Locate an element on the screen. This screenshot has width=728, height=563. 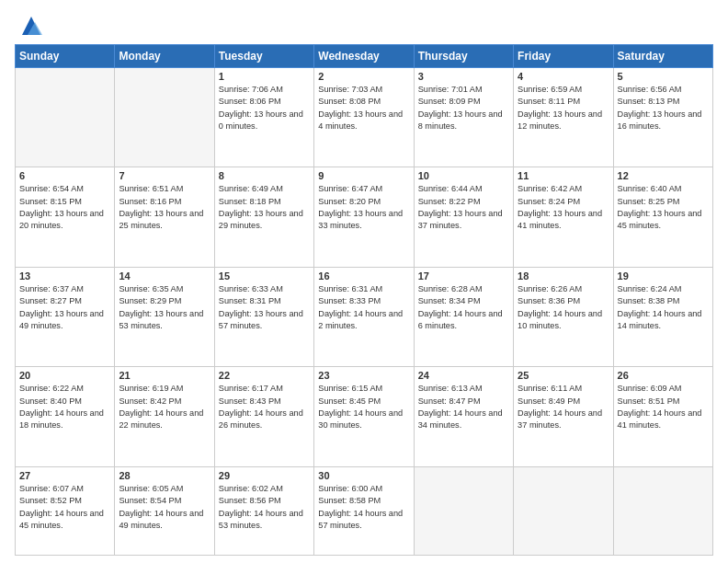
calendar-cell: 6Sunrise: 6:54 AM Sunset: 8:15 PM Daylig… is located at coordinates (65, 217).